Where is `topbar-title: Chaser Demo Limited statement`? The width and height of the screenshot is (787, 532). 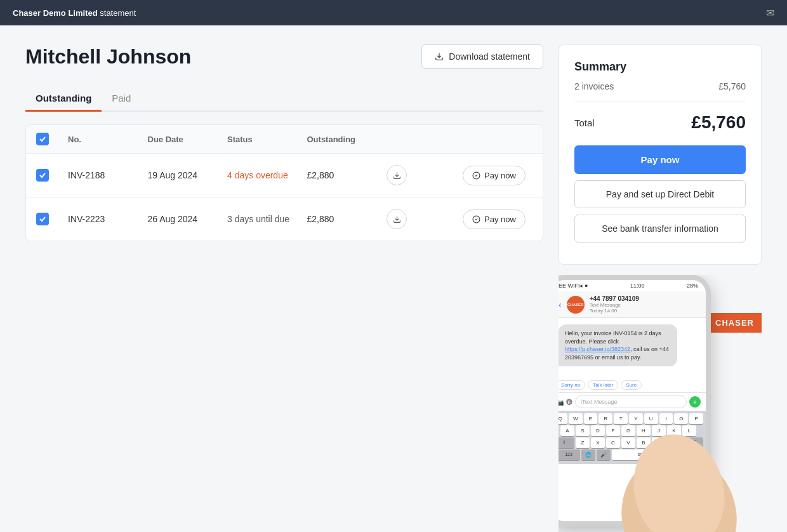 topbar-title: Chaser Demo Limited statement is located at coordinates (74, 13).